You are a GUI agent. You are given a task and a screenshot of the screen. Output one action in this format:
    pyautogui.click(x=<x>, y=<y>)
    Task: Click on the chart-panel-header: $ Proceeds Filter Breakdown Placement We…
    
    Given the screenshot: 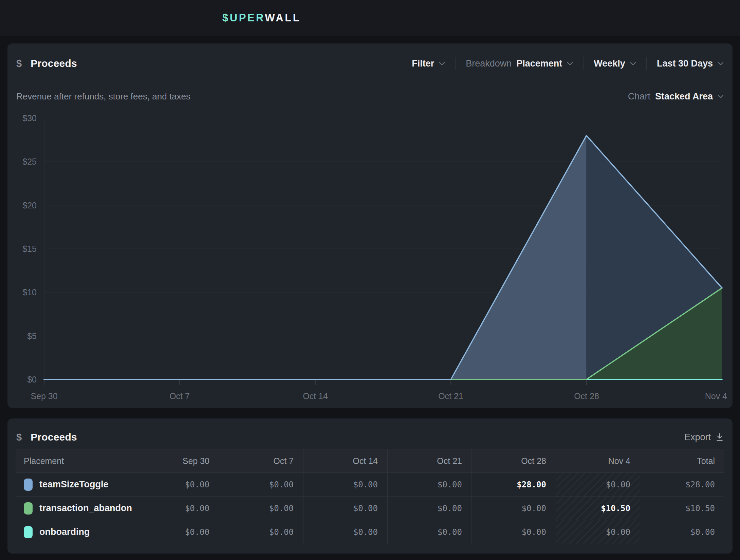 What is the action you would take?
    pyautogui.click(x=370, y=57)
    